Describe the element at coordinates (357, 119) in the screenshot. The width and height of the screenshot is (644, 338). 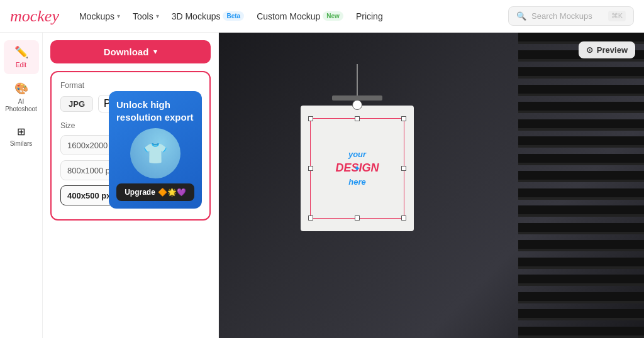
I see `handle-mid-top` at that location.